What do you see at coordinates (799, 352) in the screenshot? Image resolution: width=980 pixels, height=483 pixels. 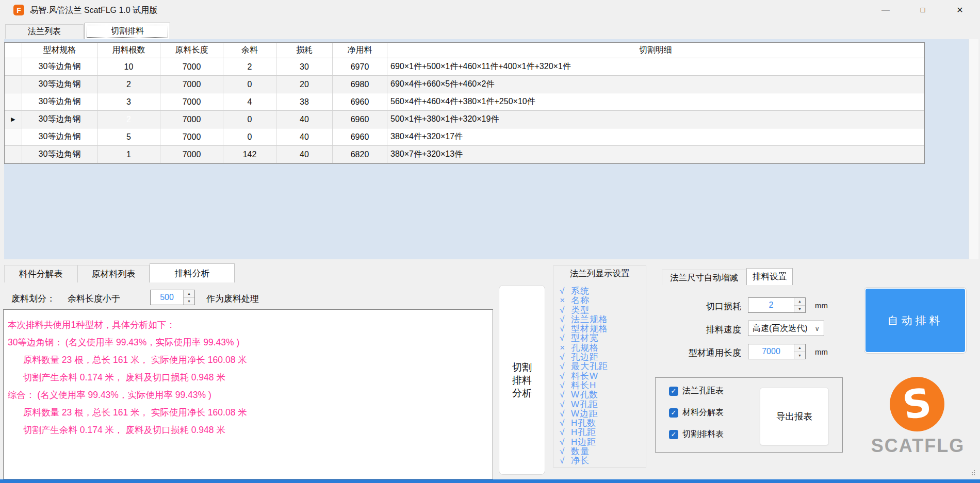 I see `stock-length-spinner: ▲ ▼` at bounding box center [799, 352].